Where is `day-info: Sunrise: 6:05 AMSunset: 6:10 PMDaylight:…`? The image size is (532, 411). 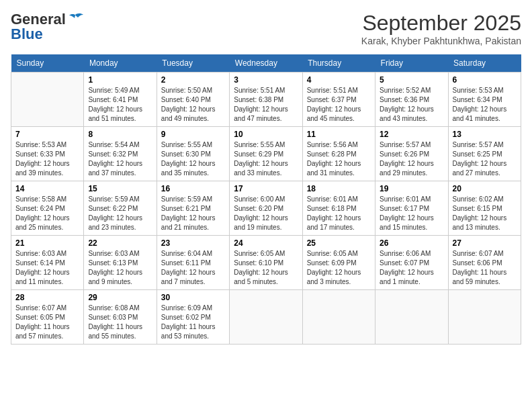 day-info: Sunrise: 6:05 AMSunset: 6:10 PMDaylight:… is located at coordinates (266, 268).